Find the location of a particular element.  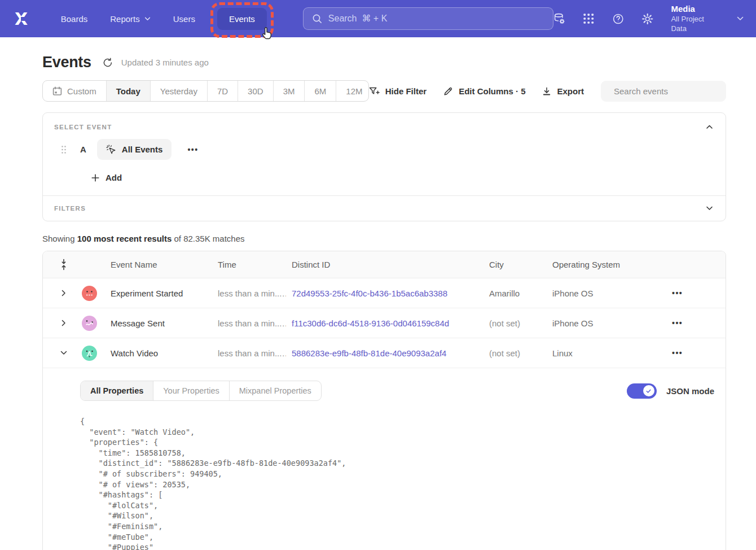

results-prefix: Showing is located at coordinates (60, 238).